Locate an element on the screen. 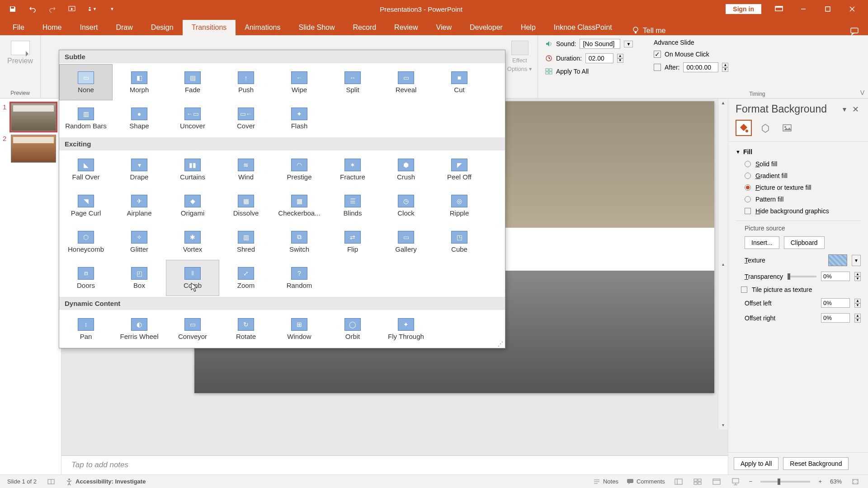 This screenshot has width=868, height=488. pane-close-icon: ✕ is located at coordinates (855, 109).